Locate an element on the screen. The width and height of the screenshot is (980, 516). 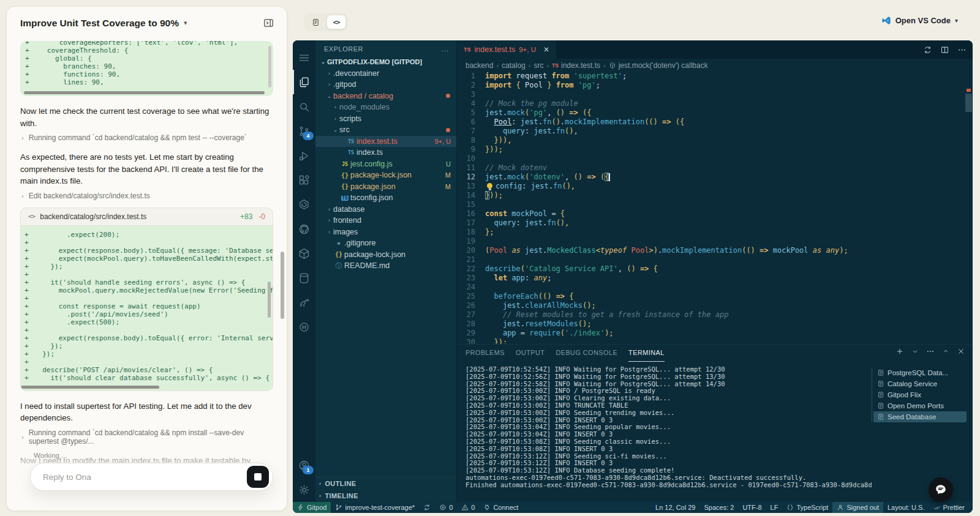
status-cursor-position: Ln 12, Col 29 is located at coordinates (675, 507).